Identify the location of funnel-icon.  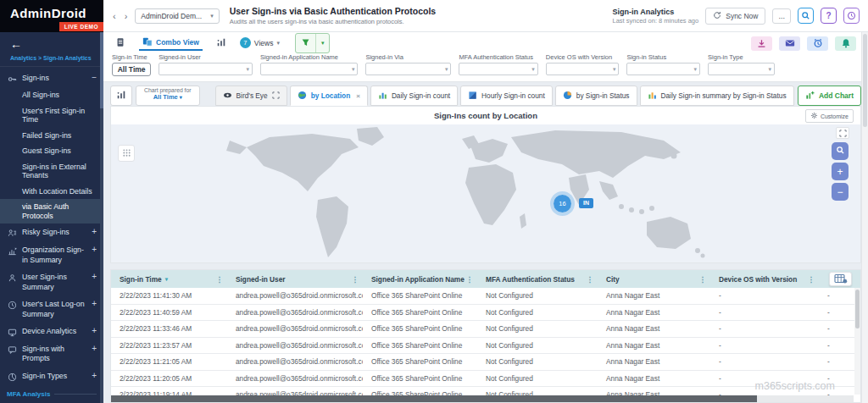
(305, 43).